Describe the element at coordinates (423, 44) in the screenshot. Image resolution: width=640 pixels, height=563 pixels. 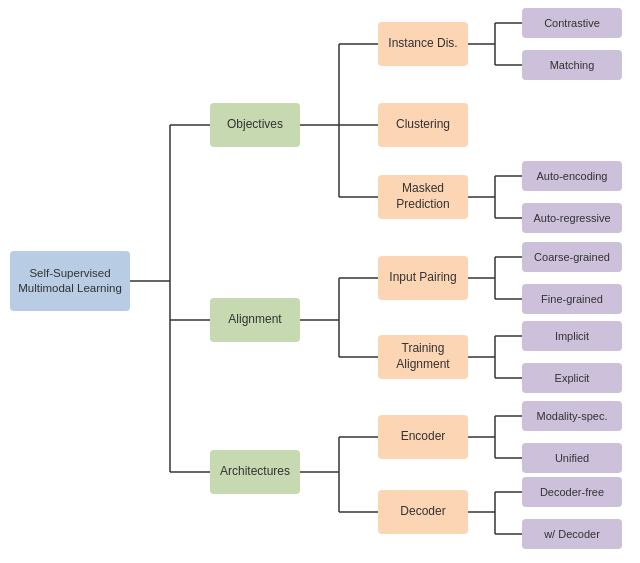
I see `node-instance: Instance Dis.` at that location.